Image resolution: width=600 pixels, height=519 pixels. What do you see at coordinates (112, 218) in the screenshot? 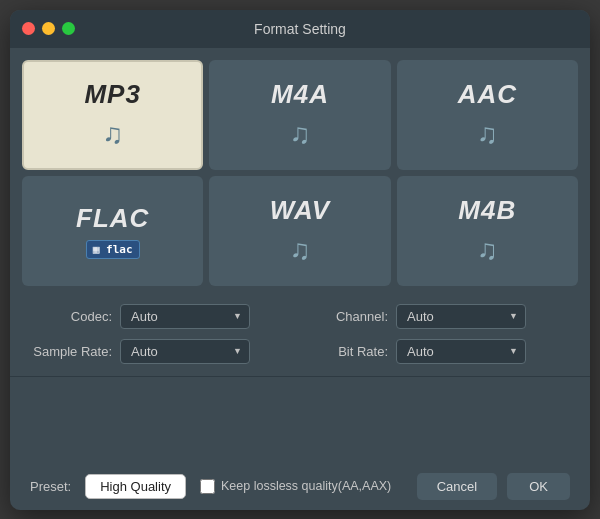
I see `format-flac-label: FLAC` at bounding box center [112, 218].